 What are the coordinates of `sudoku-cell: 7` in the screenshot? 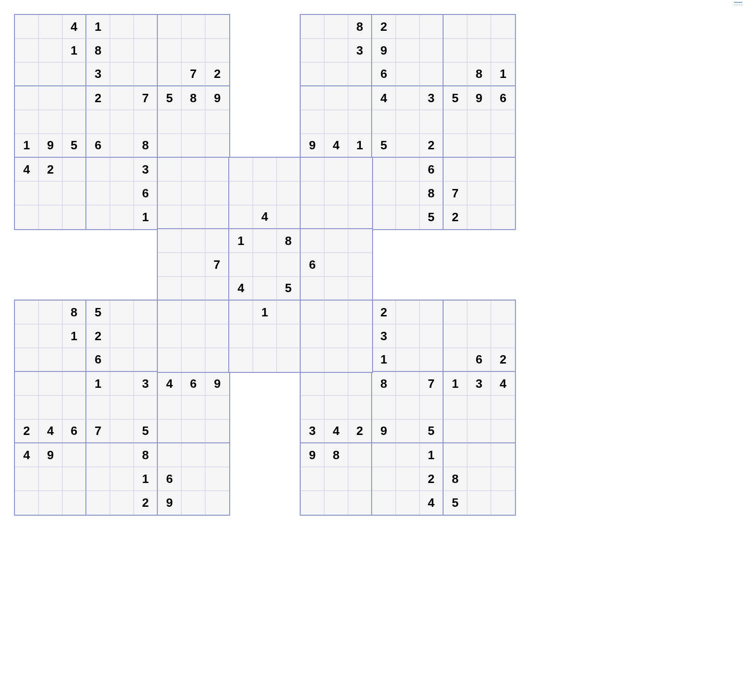 It's located at (98, 431).